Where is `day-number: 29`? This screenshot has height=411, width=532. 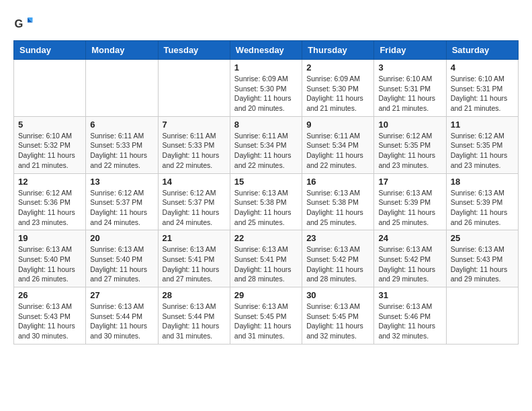
day-number: 29 is located at coordinates (266, 295).